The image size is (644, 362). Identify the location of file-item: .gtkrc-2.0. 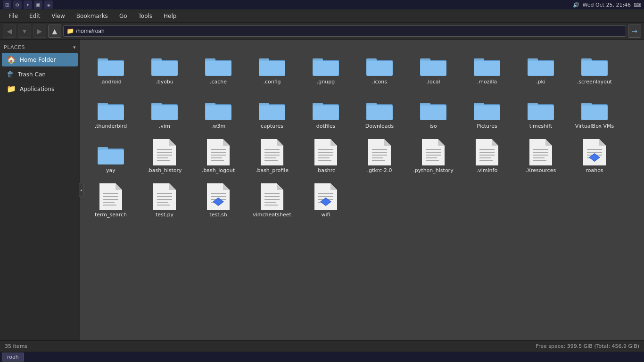
(380, 154).